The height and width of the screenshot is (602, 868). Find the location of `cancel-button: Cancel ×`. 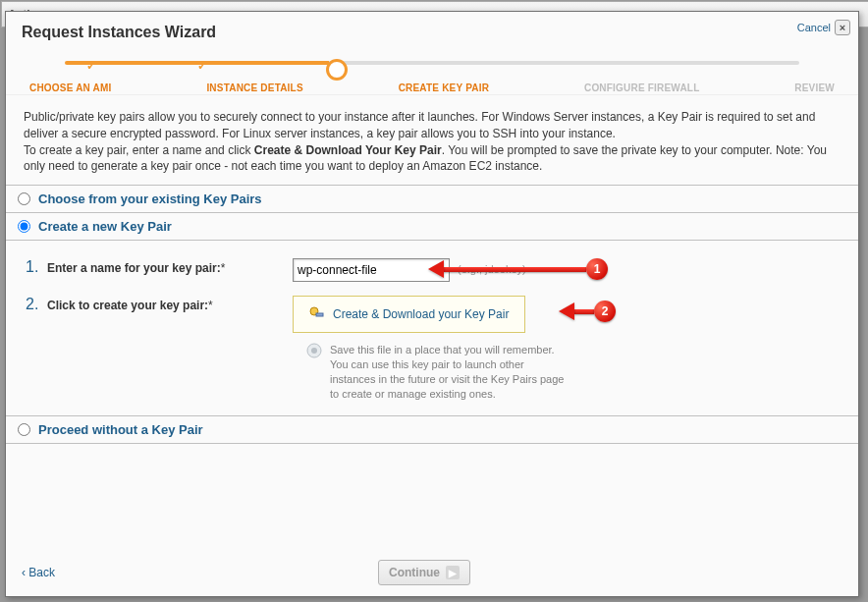

cancel-button: Cancel × is located at coordinates (824, 27).